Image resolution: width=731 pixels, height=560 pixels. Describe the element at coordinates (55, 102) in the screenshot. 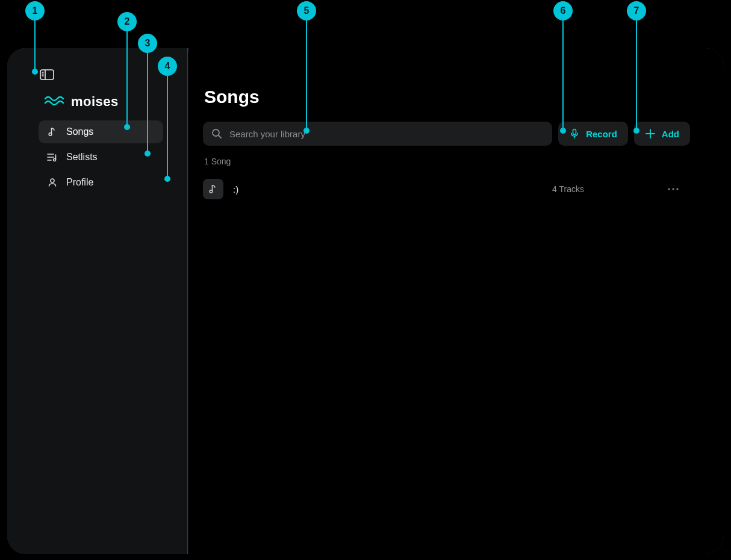

I see `brand-wave-icon` at that location.